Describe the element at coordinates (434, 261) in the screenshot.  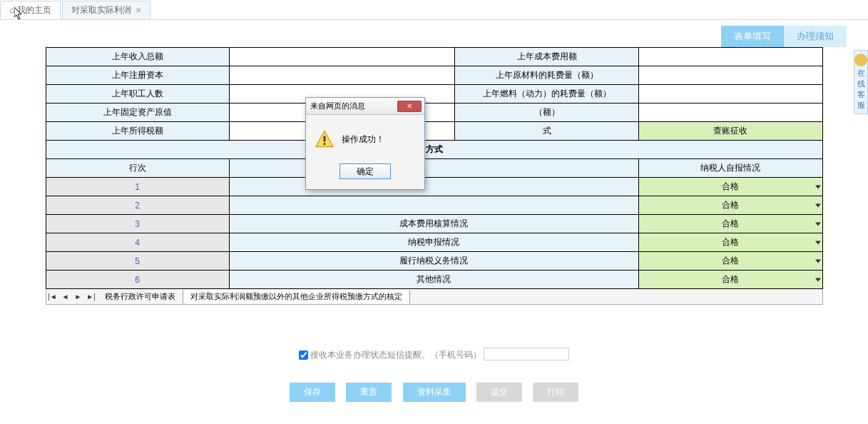
I see `table-row: 5 履行纳税义务情况 合格` at that location.